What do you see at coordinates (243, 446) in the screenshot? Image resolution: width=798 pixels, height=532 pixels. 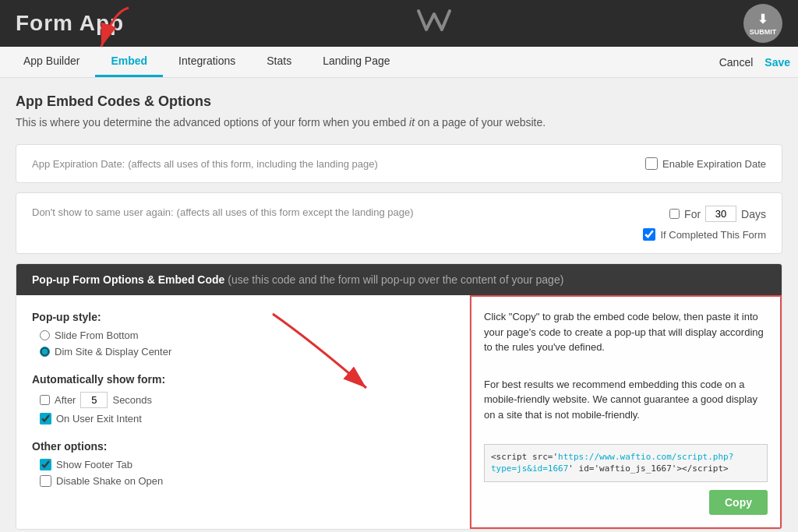 I see `other-options-label: Other options:` at bounding box center [243, 446].